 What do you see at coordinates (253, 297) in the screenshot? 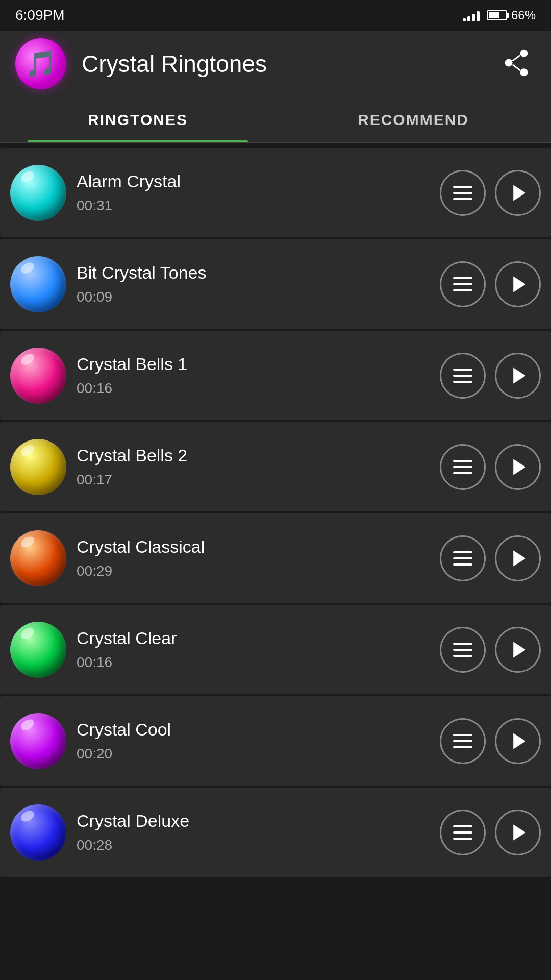
I see `track-duration: 00:09` at bounding box center [253, 297].